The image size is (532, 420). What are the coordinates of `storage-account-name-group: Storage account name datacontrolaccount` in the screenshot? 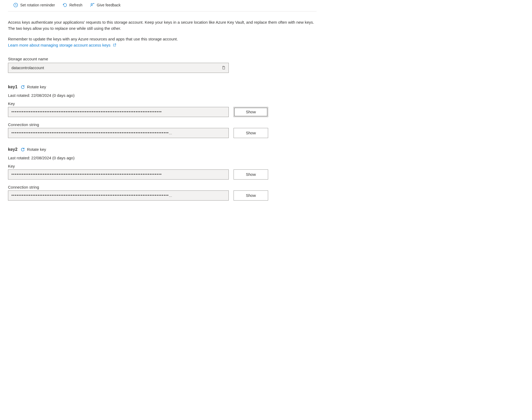 It's located at (162, 65).